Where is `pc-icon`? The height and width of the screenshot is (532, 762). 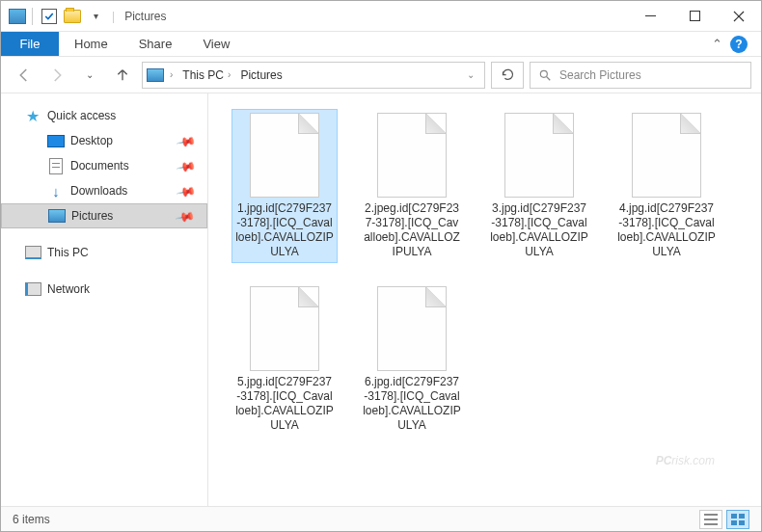
pc-icon is located at coordinates (33, 253).